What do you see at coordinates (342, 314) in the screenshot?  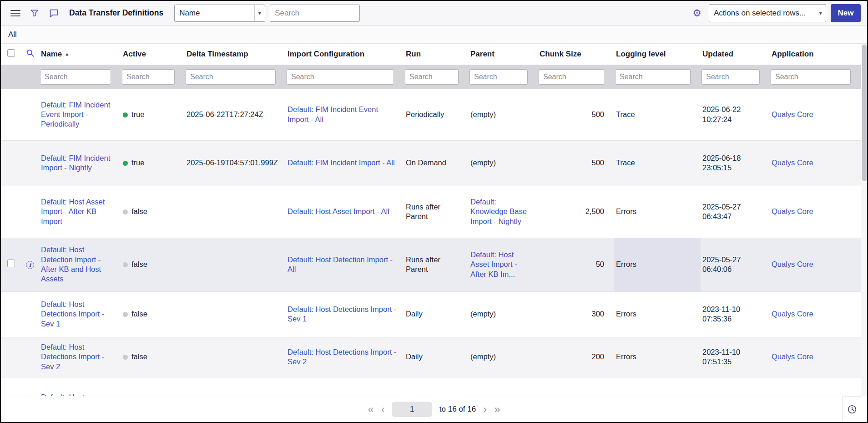 I see `import-configuration-link: Default: Host Detections Import - Sev 1` at bounding box center [342, 314].